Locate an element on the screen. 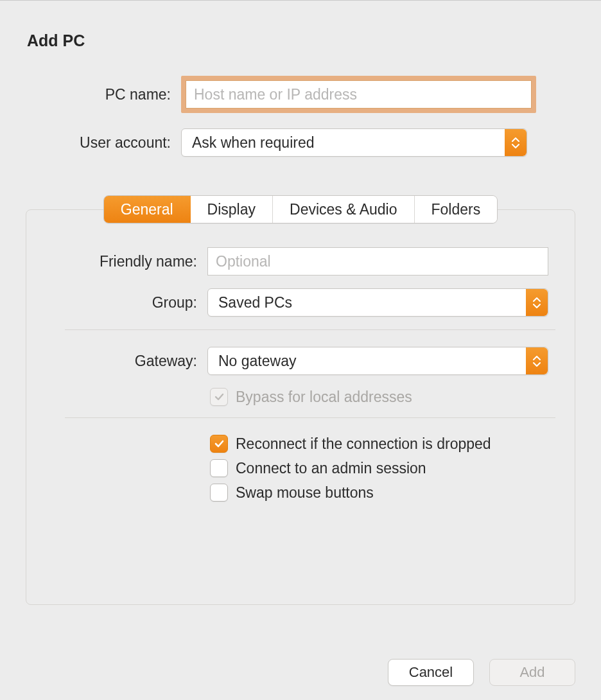 Image resolution: width=601 pixels, height=700 pixels. bypass-label: Bypass for local addresses is located at coordinates (324, 397).